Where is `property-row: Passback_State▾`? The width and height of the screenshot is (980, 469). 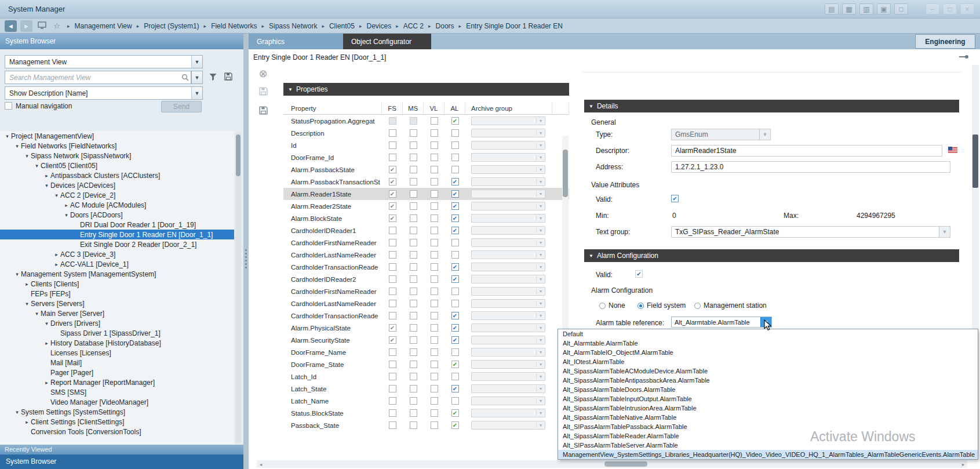
property-row: Passback_State▾ is located at coordinates (427, 426).